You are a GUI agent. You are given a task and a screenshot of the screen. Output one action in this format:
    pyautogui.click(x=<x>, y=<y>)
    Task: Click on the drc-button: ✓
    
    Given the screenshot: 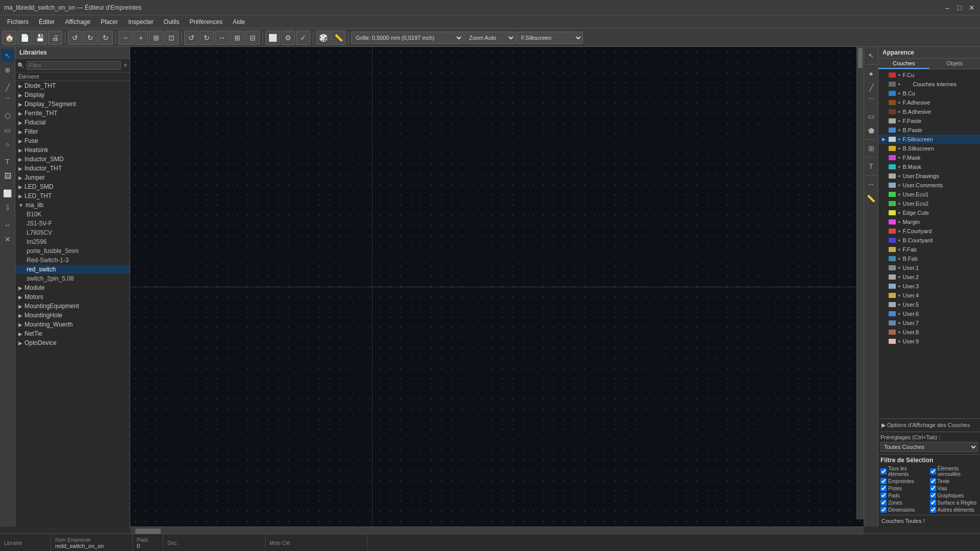 What is the action you would take?
    pyautogui.click(x=303, y=38)
    